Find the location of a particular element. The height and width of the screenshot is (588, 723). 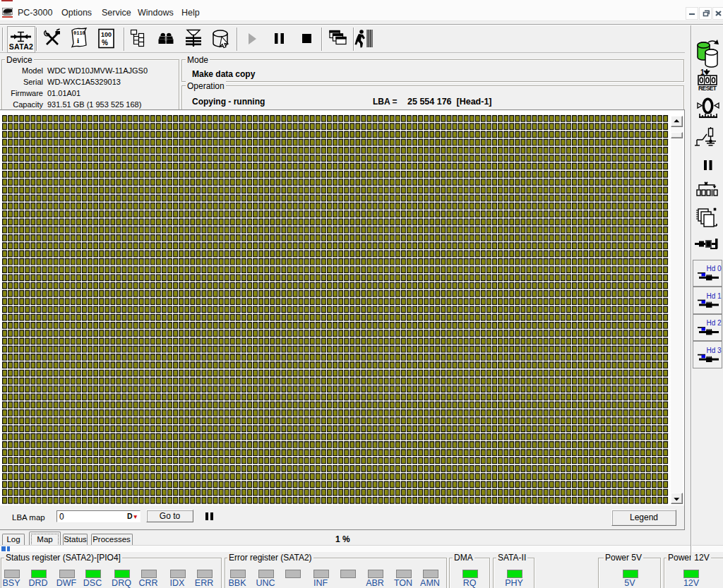

svg-text: Hd 1 is located at coordinates (714, 295).